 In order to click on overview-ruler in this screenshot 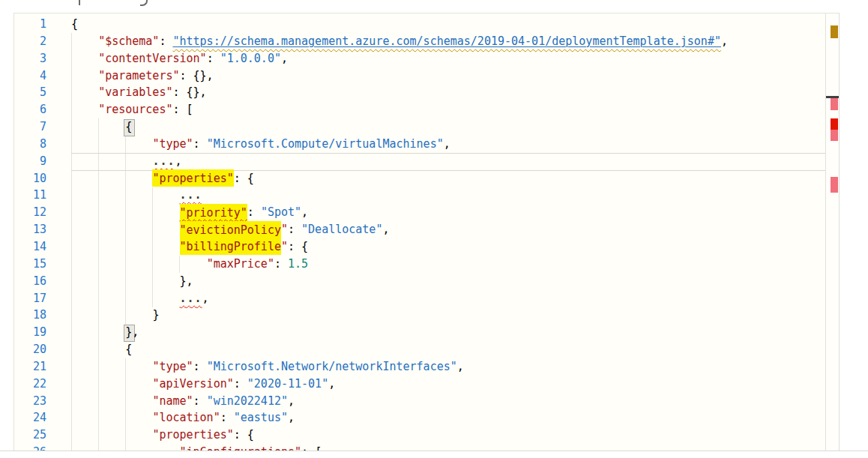, I will do `click(832, 232)`.